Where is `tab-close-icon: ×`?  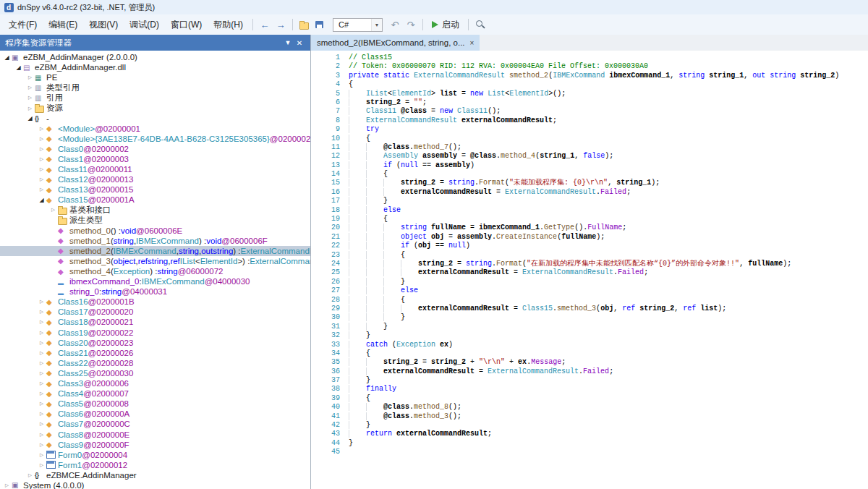 tab-close-icon: × is located at coordinates (472, 43).